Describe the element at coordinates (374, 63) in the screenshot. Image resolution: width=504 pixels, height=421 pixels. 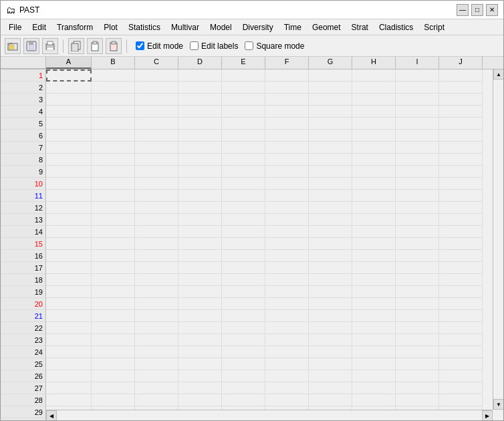
I see `col-header-h: H` at that location.